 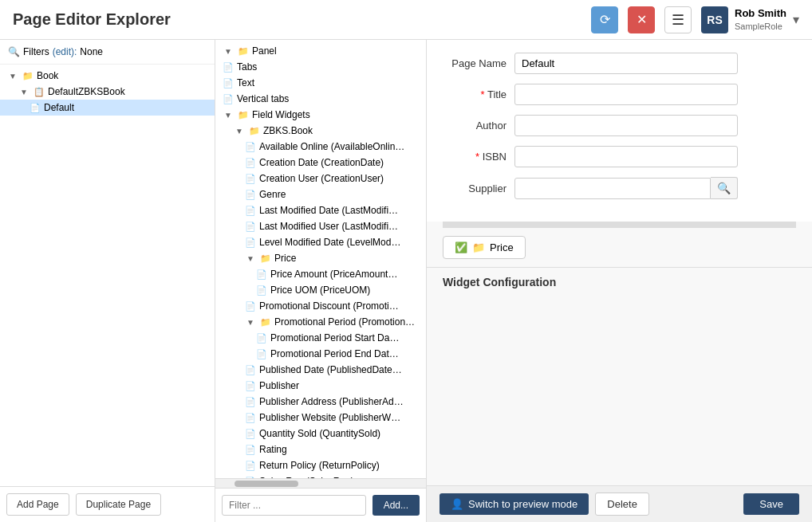 I want to click on refresh-button: ⟳, so click(x=605, y=20).